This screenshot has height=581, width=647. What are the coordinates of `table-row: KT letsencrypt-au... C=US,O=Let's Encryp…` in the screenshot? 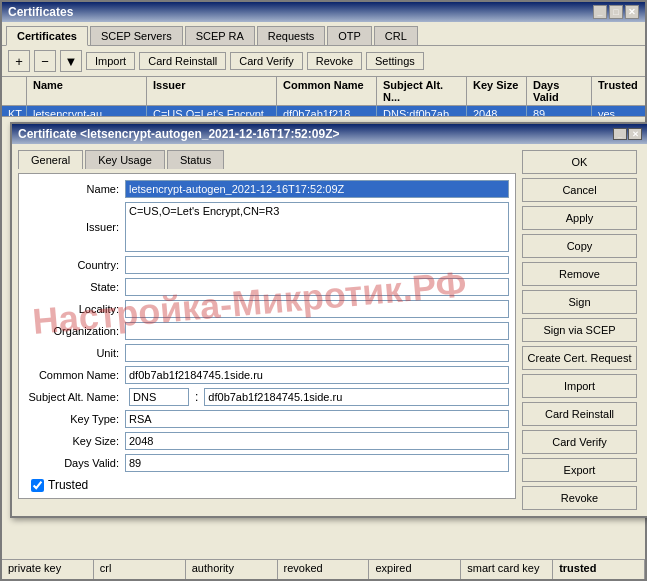 It's located at (324, 112).